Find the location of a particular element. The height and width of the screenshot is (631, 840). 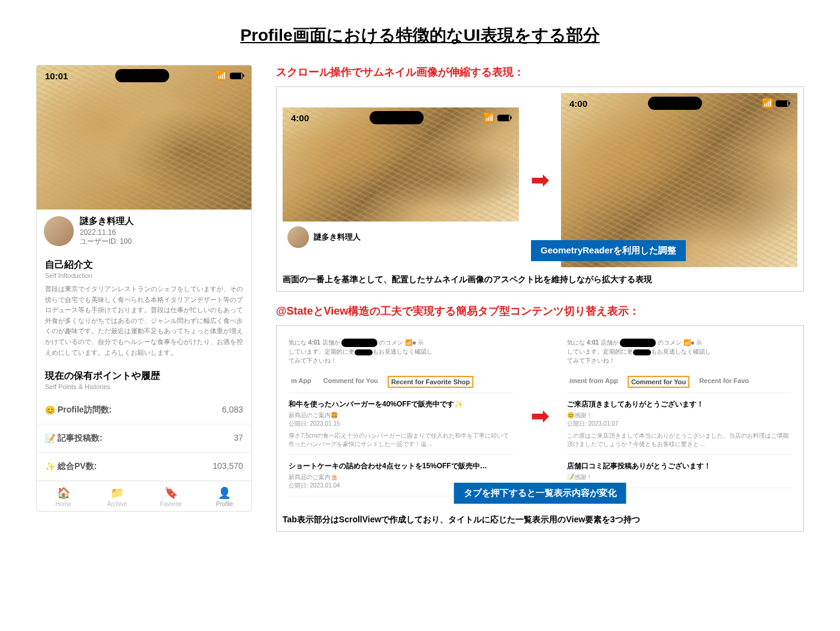

section1-header: スクロール操作でサムネイル画像が伸縮する表現： is located at coordinates (540, 72).